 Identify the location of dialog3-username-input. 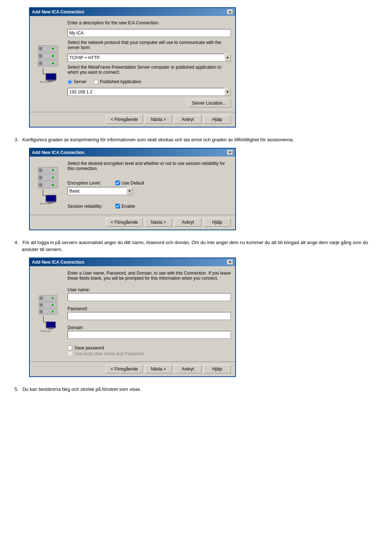
(149, 297).